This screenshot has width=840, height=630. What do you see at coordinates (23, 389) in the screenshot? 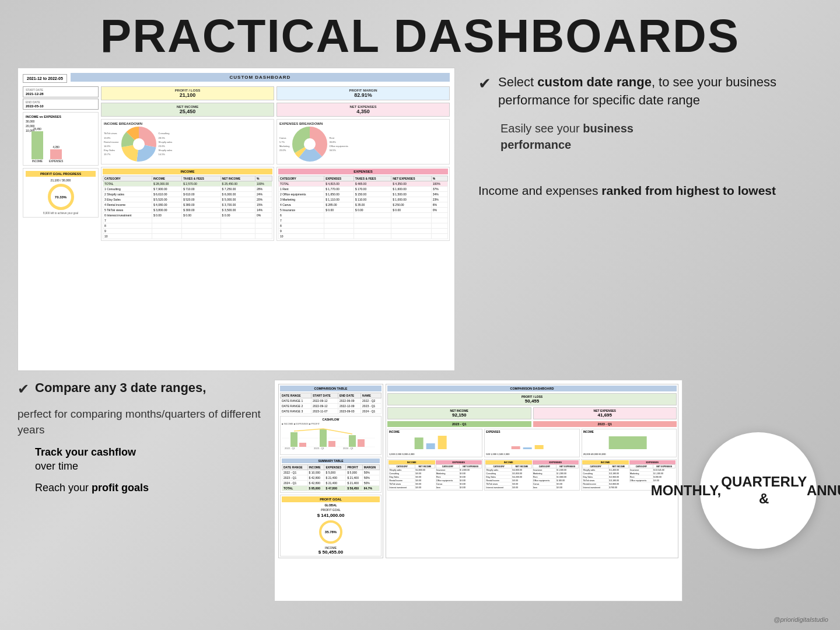
I see `check-icon-2: ✔` at bounding box center [23, 389].